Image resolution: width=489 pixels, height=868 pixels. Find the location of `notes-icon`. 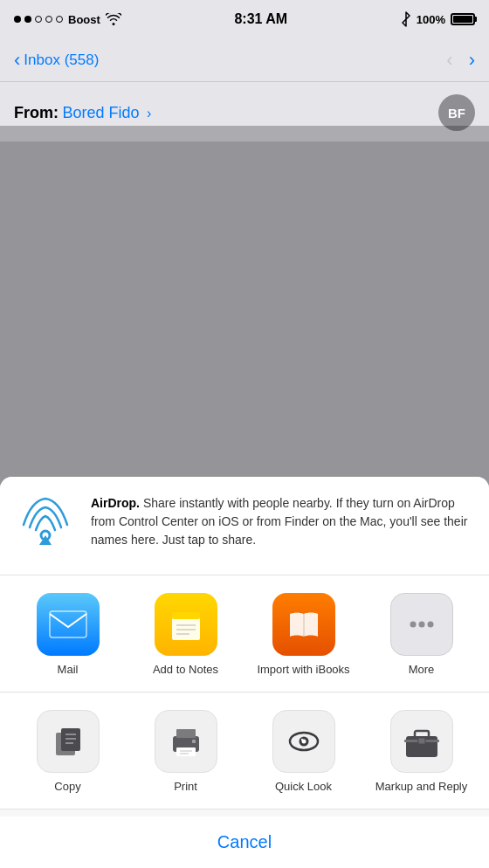

notes-icon is located at coordinates (186, 624).